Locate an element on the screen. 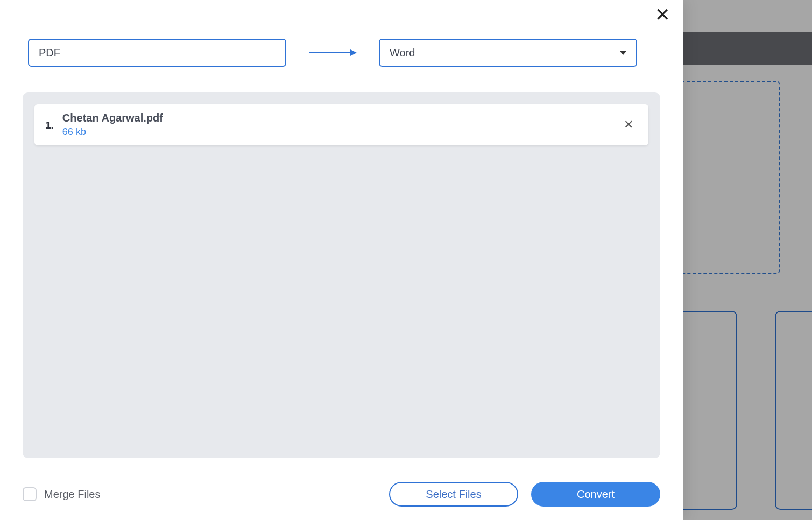  arrow-right-icon is located at coordinates (333, 53).